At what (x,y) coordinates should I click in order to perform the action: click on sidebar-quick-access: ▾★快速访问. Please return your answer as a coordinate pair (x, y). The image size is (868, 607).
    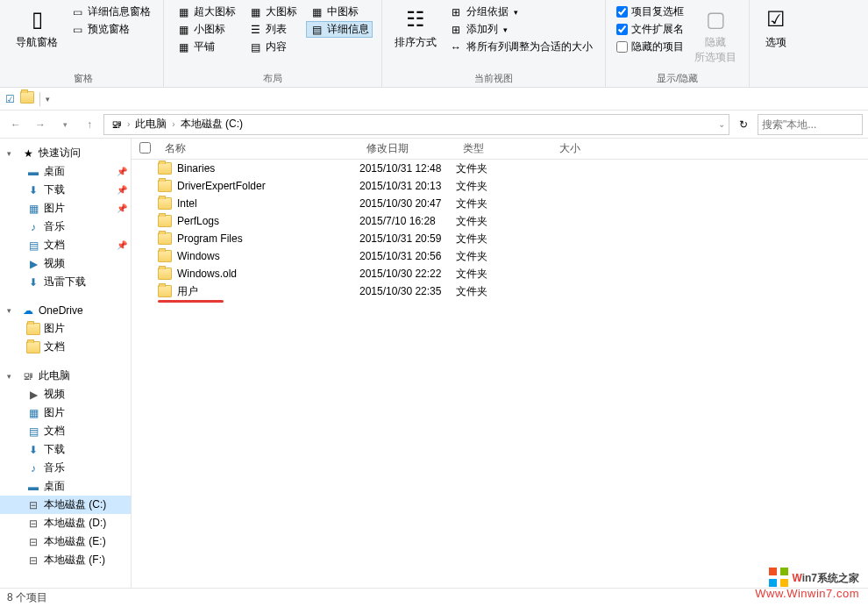
    Looking at the image, I should click on (65, 153).